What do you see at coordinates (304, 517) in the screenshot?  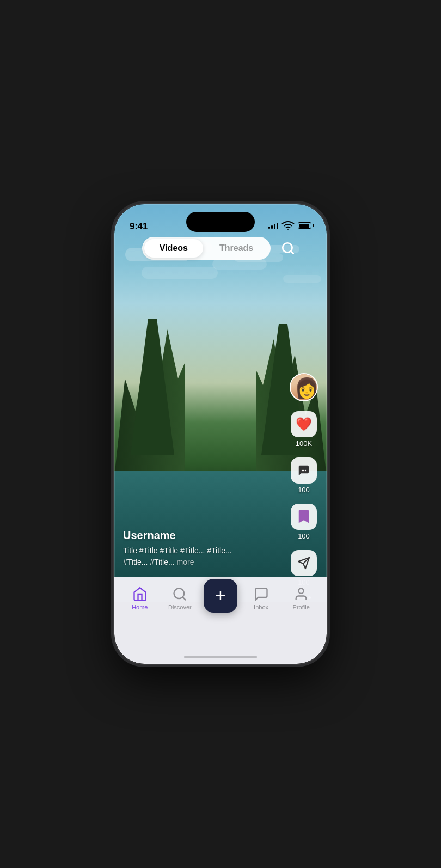 I see `bookmark-icon` at bounding box center [304, 517].